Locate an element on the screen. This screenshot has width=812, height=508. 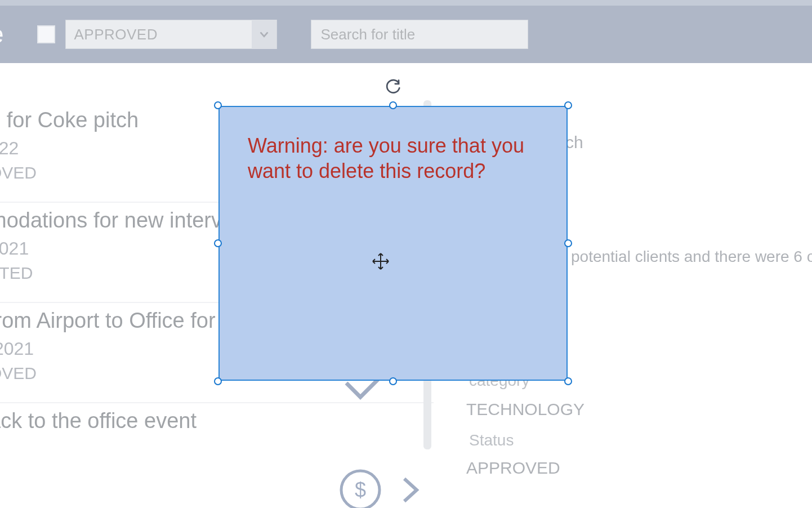
search-input is located at coordinates (420, 34).